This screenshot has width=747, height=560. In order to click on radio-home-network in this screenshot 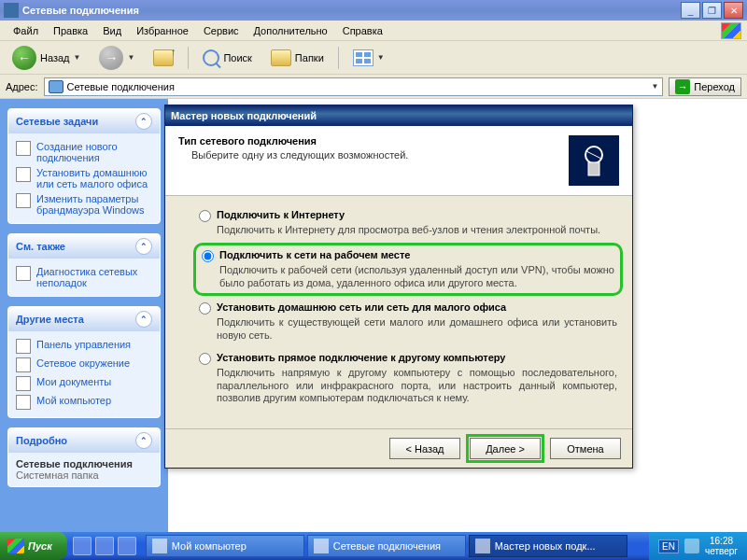, I will do `click(205, 308)`.